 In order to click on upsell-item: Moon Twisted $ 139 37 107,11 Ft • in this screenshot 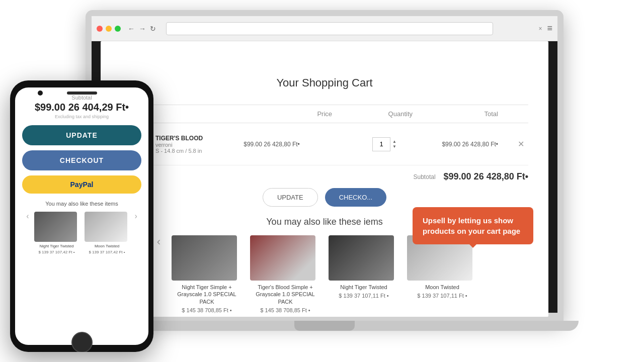, I will do `click(442, 267)`.